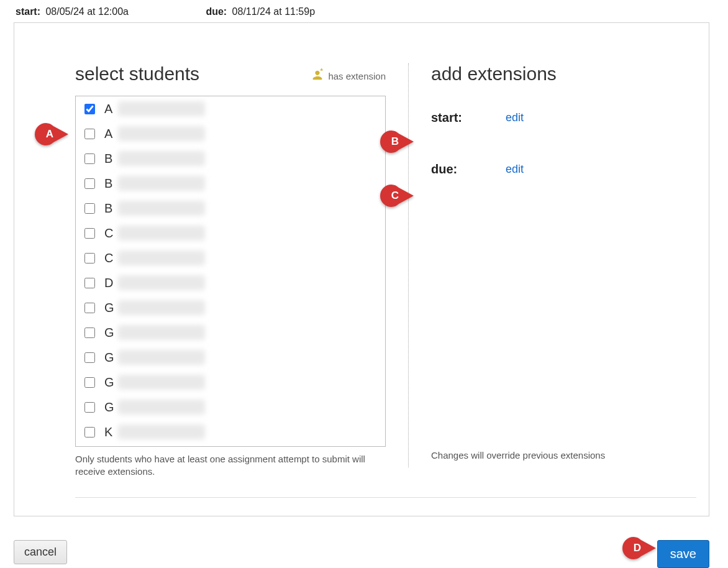 The width and height of the screenshot is (728, 568). What do you see at coordinates (230, 283) in the screenshot?
I see `student-row: D` at bounding box center [230, 283].